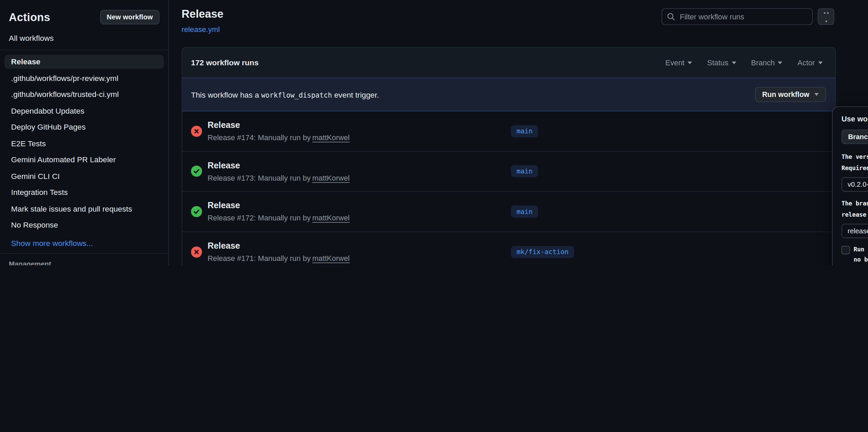  Describe the element at coordinates (721, 63) in the screenshot. I see `filter-status: Status` at that location.